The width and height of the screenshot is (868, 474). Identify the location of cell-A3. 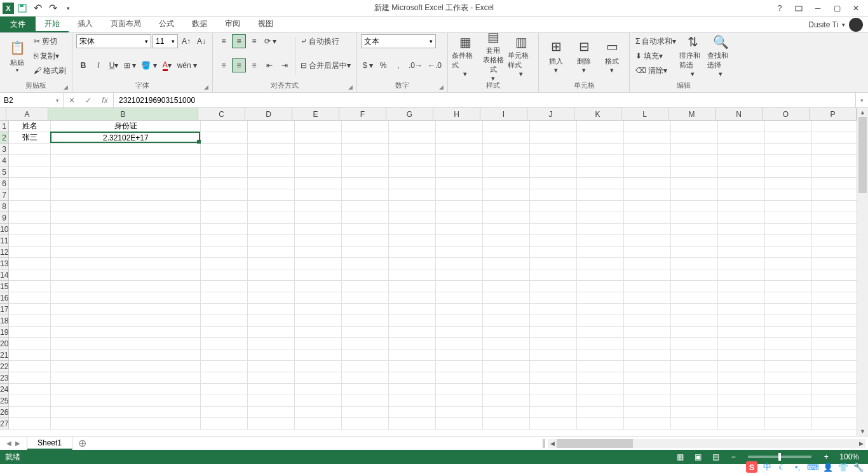
(30, 149).